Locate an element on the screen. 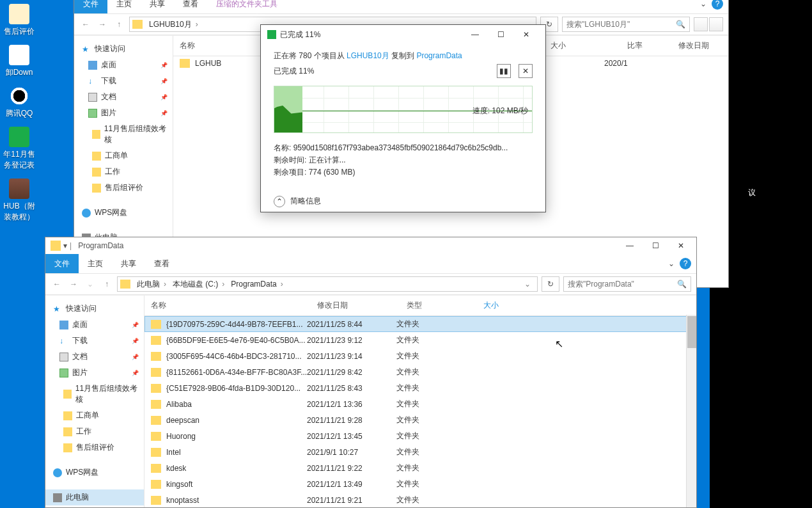  col-date: 修改日期 is located at coordinates (355, 306).